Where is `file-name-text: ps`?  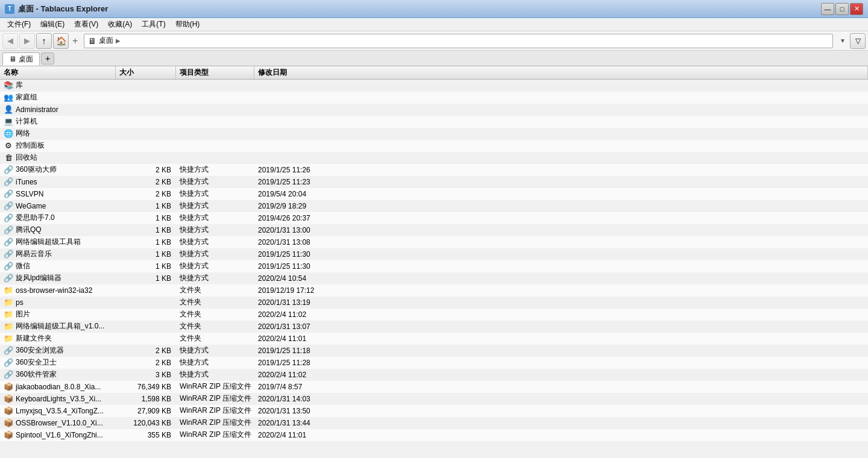 file-name-text: ps is located at coordinates (19, 303).